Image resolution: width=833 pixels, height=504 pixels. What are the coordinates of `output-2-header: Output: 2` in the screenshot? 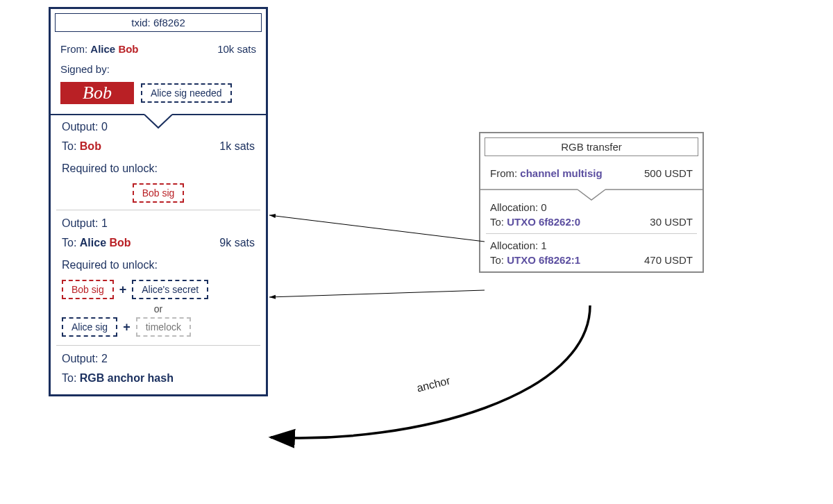 It's located at (158, 359).